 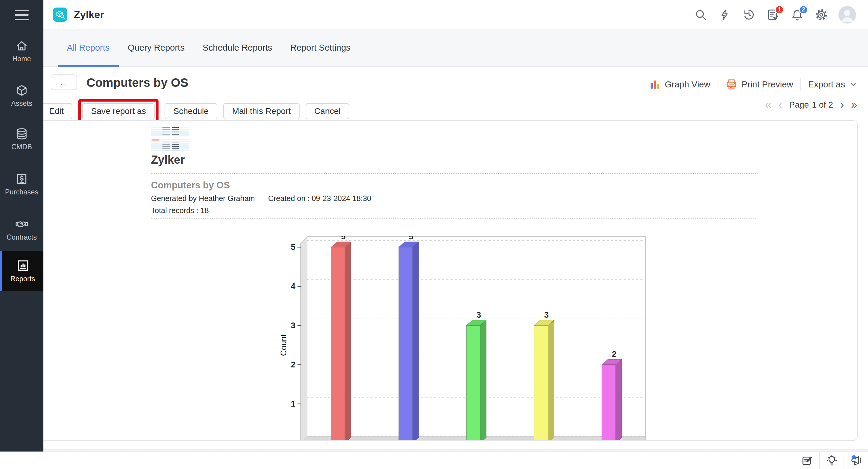 What do you see at coordinates (320, 198) in the screenshot?
I see `created-on-text: Created on : 09-23-2024 18:30` at bounding box center [320, 198].